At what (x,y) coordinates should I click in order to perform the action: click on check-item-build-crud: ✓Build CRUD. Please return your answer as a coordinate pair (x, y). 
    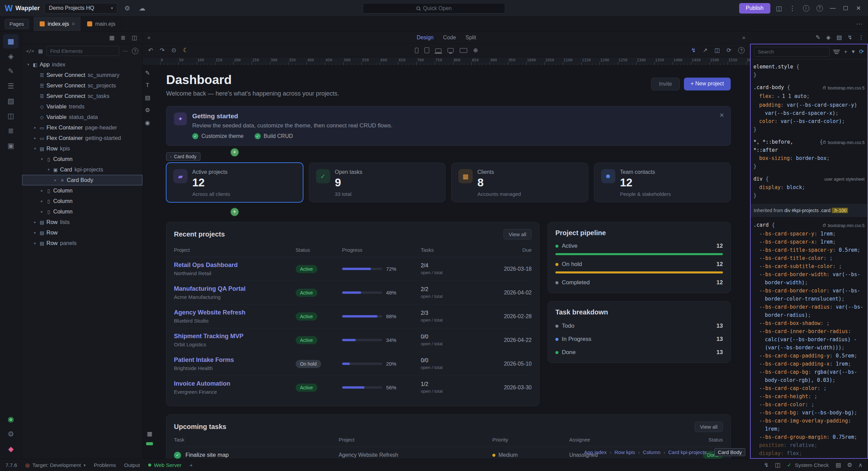
    Looking at the image, I should click on (274, 136).